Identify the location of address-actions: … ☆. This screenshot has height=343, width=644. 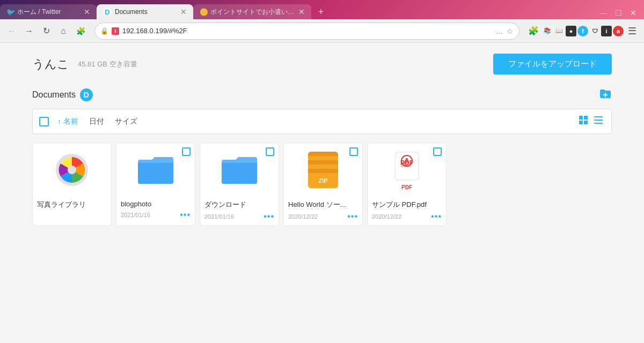
(504, 31).